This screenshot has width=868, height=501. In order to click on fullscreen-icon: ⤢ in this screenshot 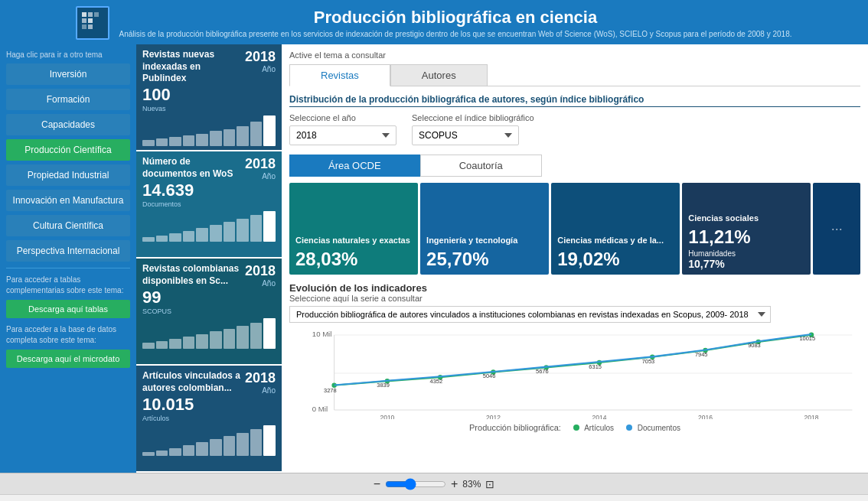, I will do `click(853, 500)`.